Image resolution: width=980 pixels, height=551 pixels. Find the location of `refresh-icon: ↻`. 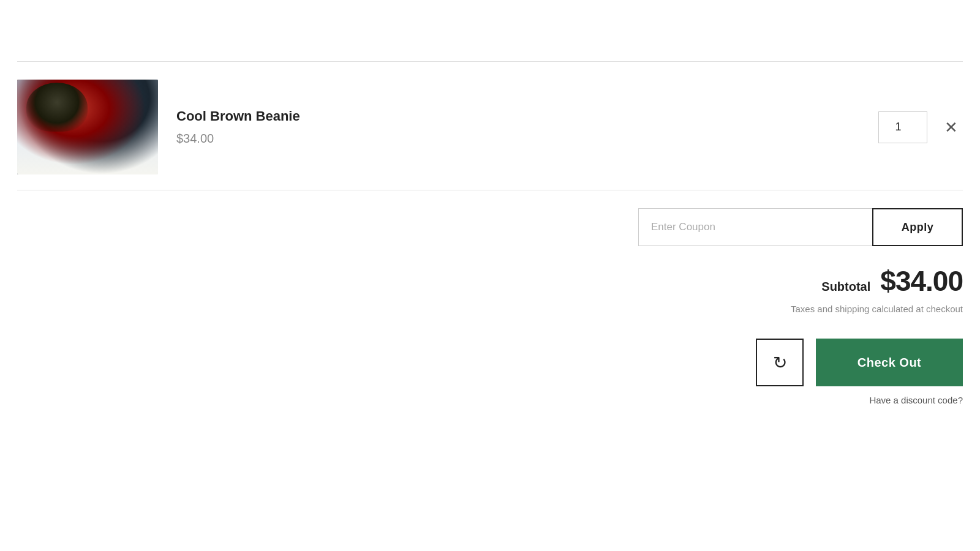

refresh-icon: ↻ is located at coordinates (780, 362).